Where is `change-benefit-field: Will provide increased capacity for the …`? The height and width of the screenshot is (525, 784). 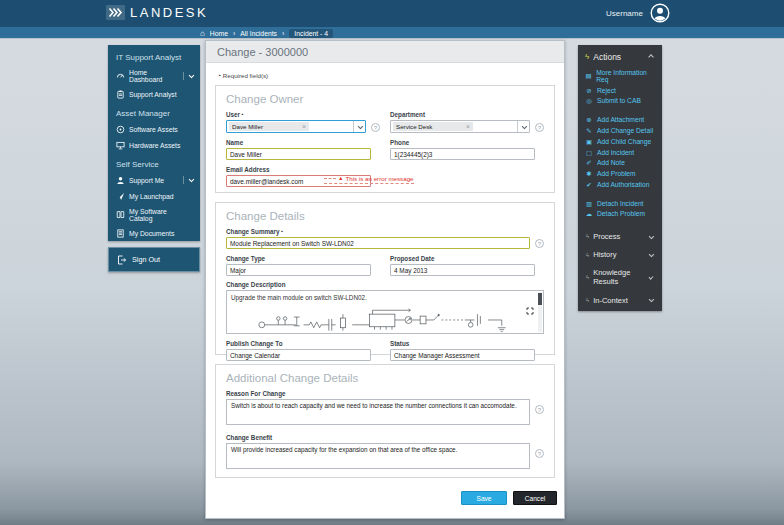 change-benefit-field: Will provide increased capacity for the … is located at coordinates (378, 456).